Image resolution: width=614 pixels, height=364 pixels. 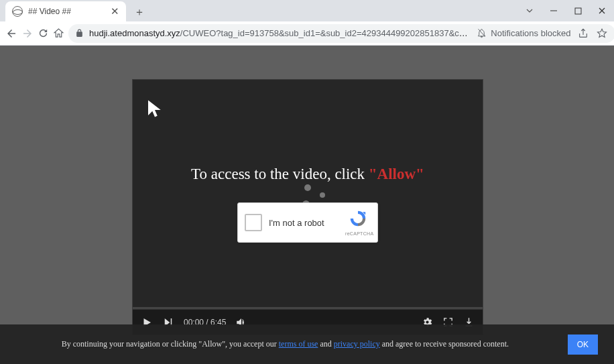 I want to click on browser-tab-strip: ## Video ## ✕ ＋, so click(x=307, y=11).